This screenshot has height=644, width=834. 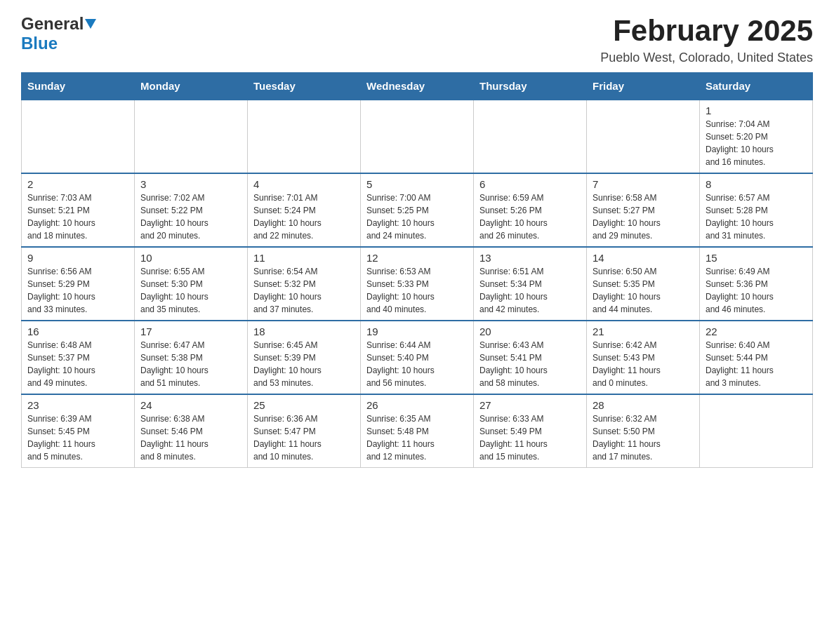 What do you see at coordinates (78, 331) in the screenshot?
I see `day-number: 16` at bounding box center [78, 331].